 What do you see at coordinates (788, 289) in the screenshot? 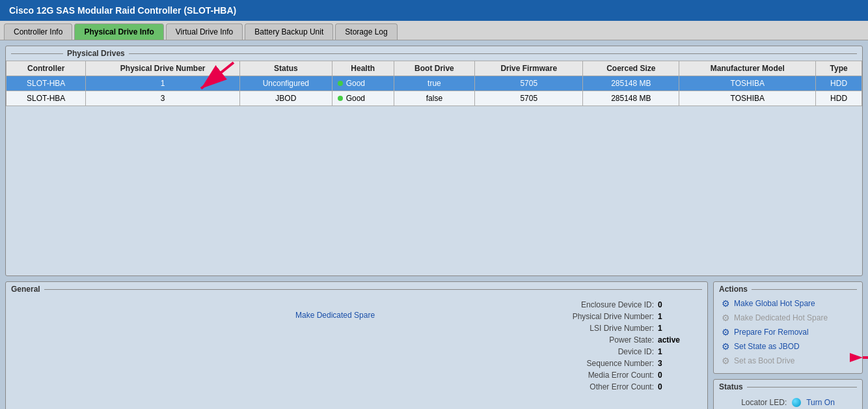
I see `actions-panel-title: Actions` at bounding box center [788, 289].